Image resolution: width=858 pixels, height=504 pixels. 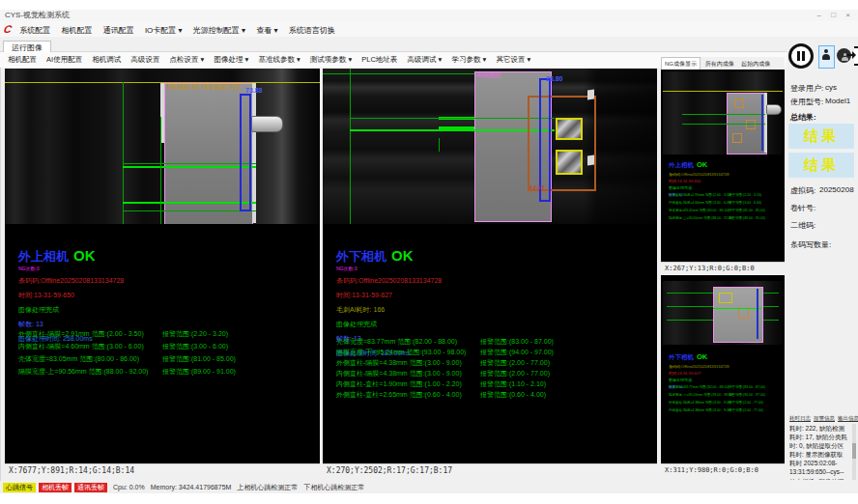 I want to click on toolbar-plc-table: PLC地址表, so click(x=379, y=60).